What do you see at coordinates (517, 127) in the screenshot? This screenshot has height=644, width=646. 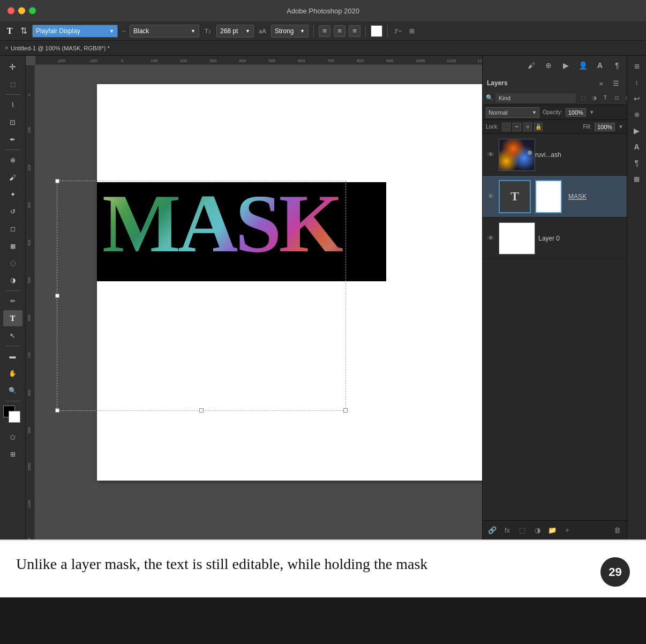 I see `lock-position-icon: ✒` at bounding box center [517, 127].